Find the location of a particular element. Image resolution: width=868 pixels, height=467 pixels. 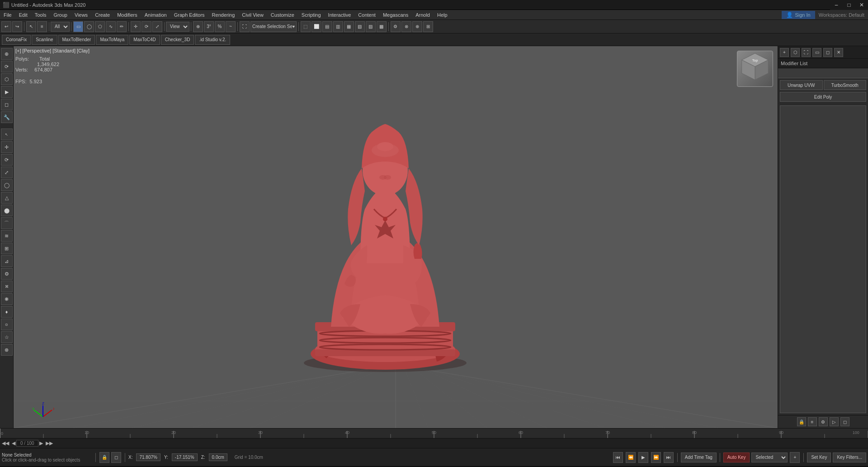

align-button: Create Selection Se▾ is located at coordinates (274, 27).